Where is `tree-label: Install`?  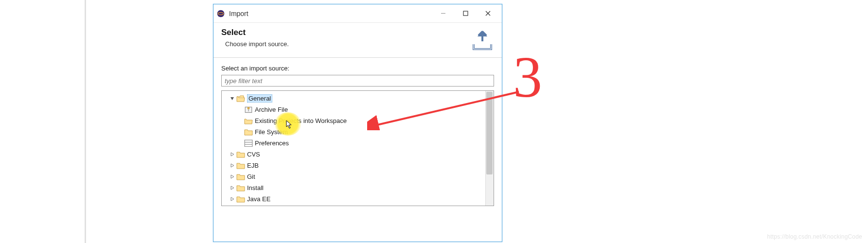
tree-label: Install is located at coordinates (255, 188).